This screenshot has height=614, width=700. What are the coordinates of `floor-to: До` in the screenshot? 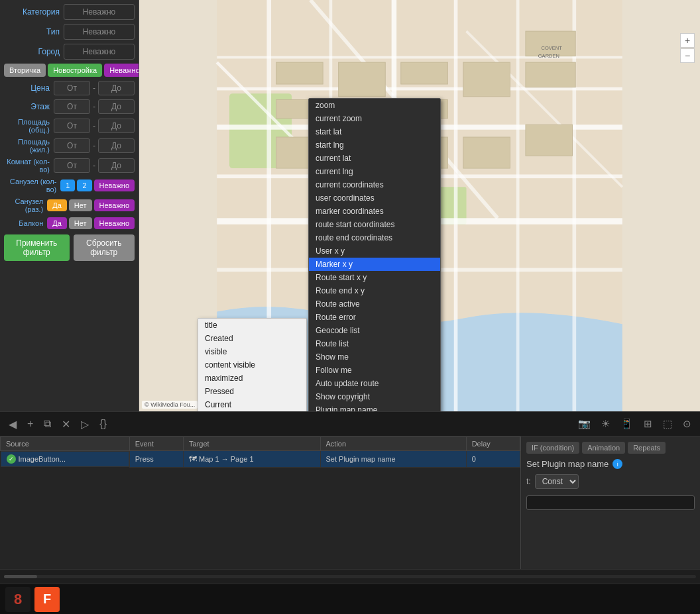 It's located at (117, 107).